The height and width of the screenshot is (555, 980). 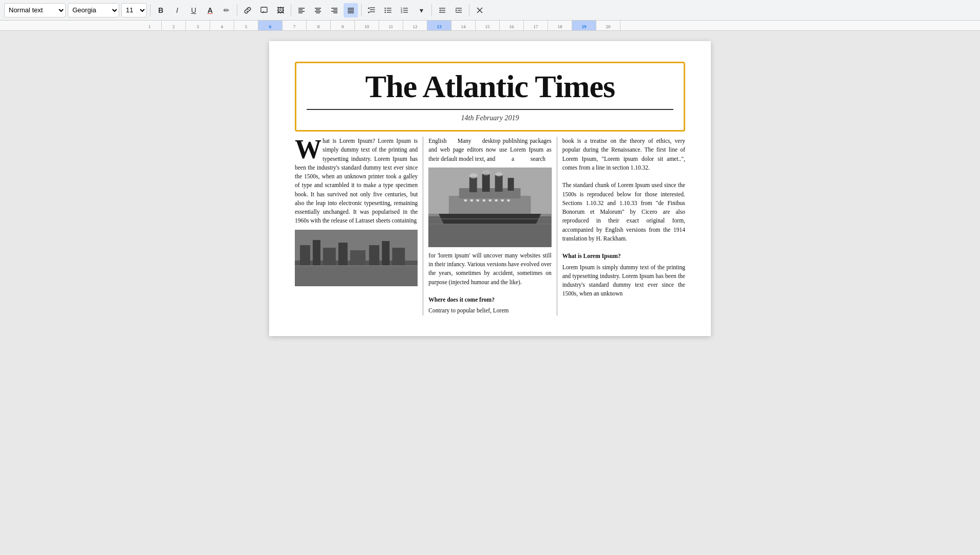 What do you see at coordinates (480, 10) in the screenshot?
I see `clear-format-icon` at bounding box center [480, 10].